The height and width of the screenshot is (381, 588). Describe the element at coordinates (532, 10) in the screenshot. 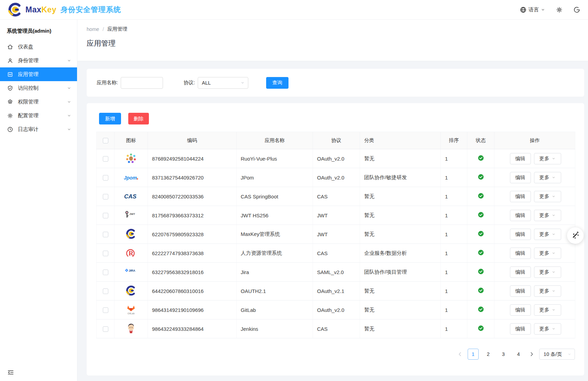

I see `language-menu: 语言` at that location.